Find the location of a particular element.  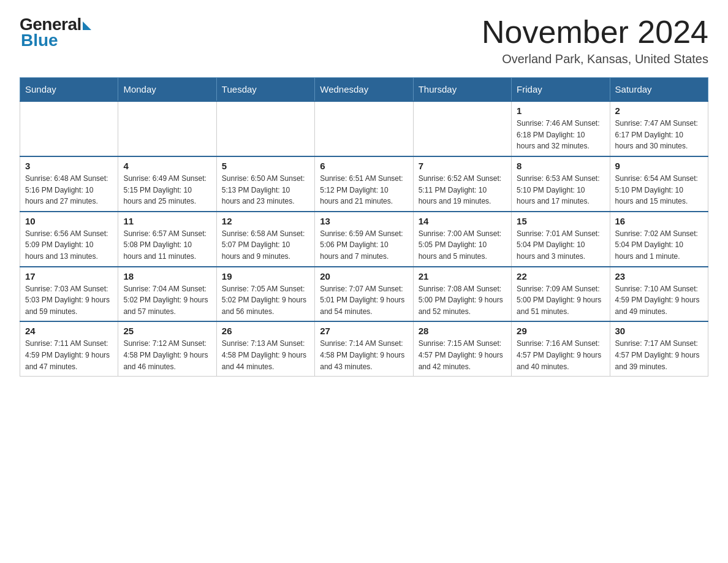

day-number: 30 is located at coordinates (659, 331).